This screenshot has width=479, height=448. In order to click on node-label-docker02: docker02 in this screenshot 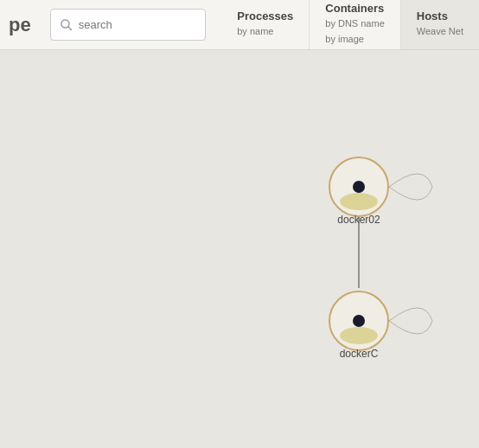, I will do `click(359, 220)`.